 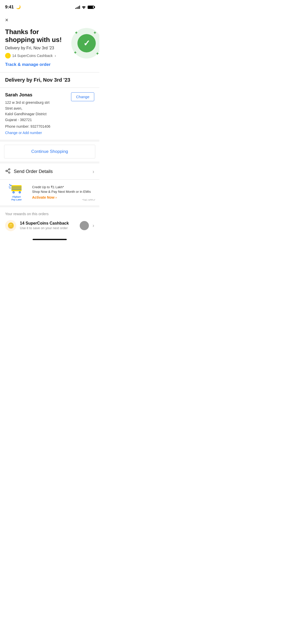 What do you see at coordinates (17, 198) in the screenshot?
I see `flipkart-pay-label: Flipkart Pay Later` at bounding box center [17, 198].